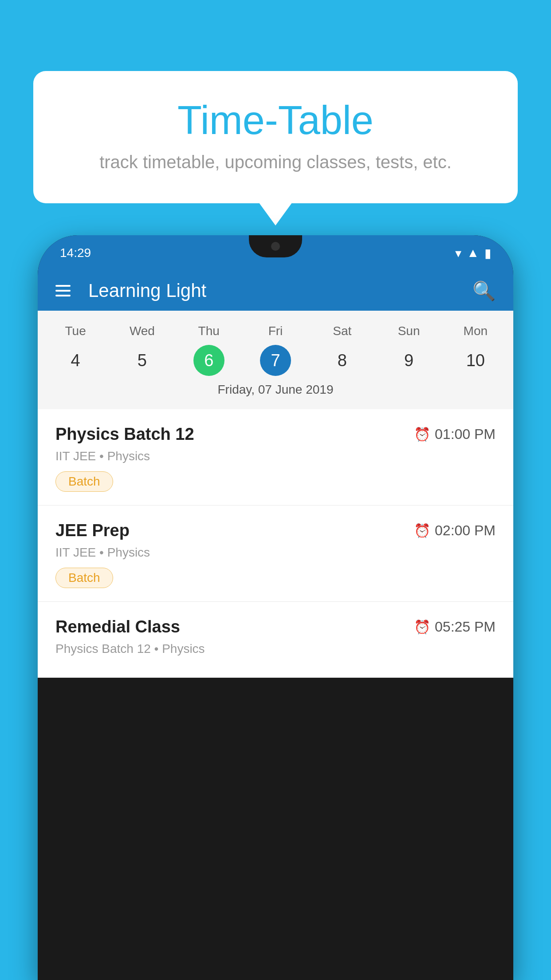 The image size is (551, 980). What do you see at coordinates (142, 331) in the screenshot?
I see `day-header: Wed` at bounding box center [142, 331].